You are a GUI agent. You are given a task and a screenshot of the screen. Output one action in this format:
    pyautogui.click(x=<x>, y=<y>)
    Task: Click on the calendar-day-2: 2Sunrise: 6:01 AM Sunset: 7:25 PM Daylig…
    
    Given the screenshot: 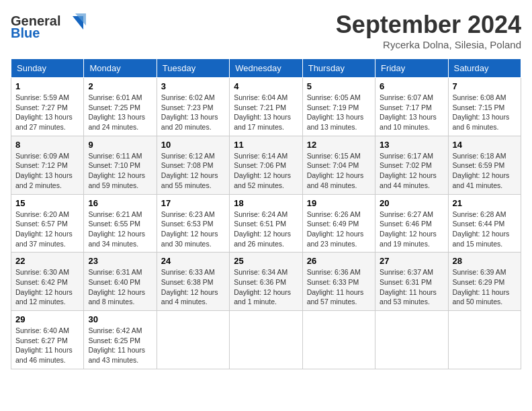 What is the action you would take?
    pyautogui.click(x=120, y=107)
    